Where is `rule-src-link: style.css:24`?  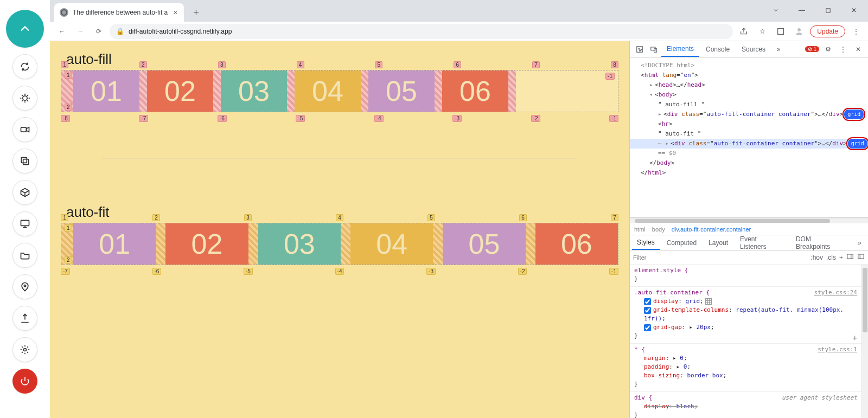
rule-src-link: style.css:24 is located at coordinates (835, 293).